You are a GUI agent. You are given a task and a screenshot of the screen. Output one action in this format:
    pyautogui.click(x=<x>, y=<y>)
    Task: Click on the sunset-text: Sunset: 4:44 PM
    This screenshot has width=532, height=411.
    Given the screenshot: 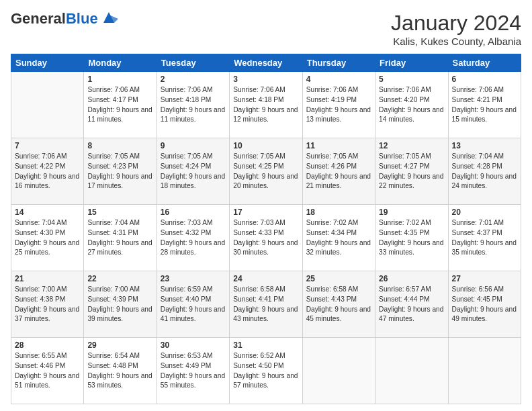 What is the action you would take?
    pyautogui.click(x=404, y=300)
    